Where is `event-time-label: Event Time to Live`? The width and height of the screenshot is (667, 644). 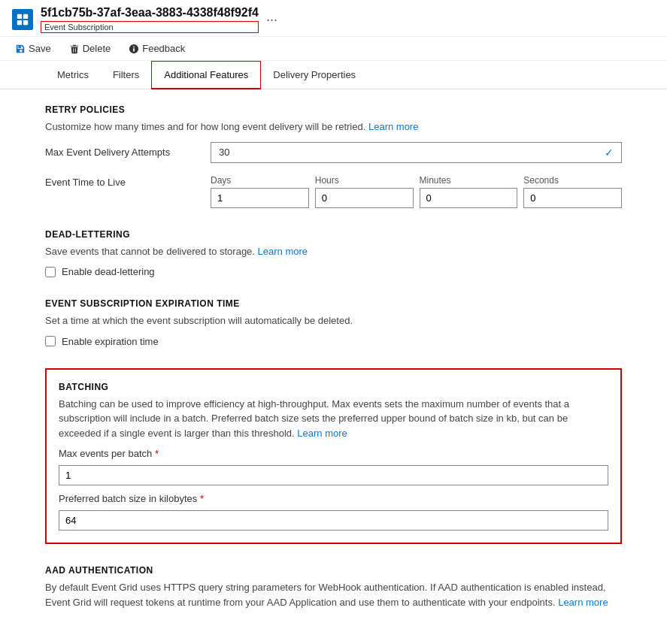
event-time-label: Event Time to Live is located at coordinates (128, 180).